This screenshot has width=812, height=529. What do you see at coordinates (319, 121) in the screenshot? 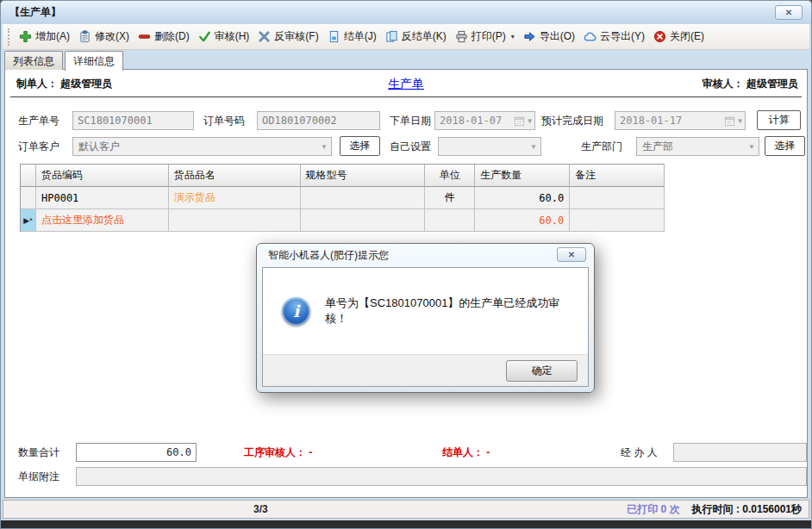
I see `order-no-field: OD1801070002` at bounding box center [319, 121].